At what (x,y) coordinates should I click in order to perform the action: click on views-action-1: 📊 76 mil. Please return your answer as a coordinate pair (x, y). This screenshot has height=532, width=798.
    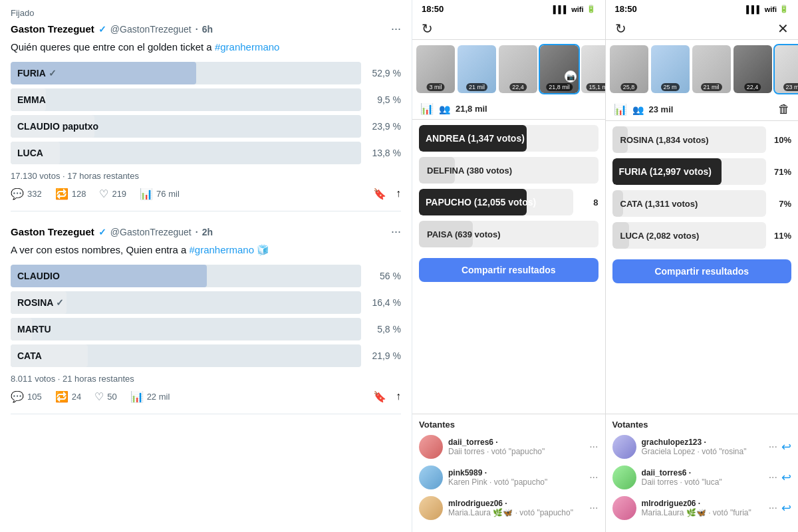
    Looking at the image, I should click on (160, 194).